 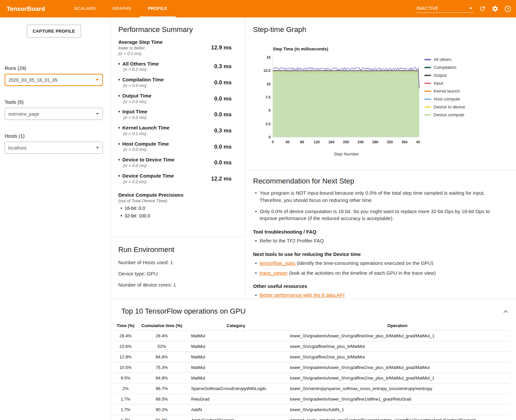 What do you see at coordinates (397, 336) in the screenshot?
I see `operation-cell: tower_0/v/gradients/tower_0/v/cg/affine0…` at bounding box center [397, 336].